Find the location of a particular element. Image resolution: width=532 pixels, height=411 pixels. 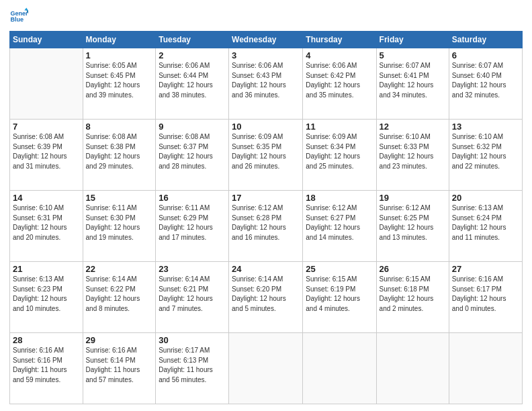

day-detail: Sunrise: 6:11 AM Sunset: 6:30 PM Dayligh… is located at coordinates (120, 223).